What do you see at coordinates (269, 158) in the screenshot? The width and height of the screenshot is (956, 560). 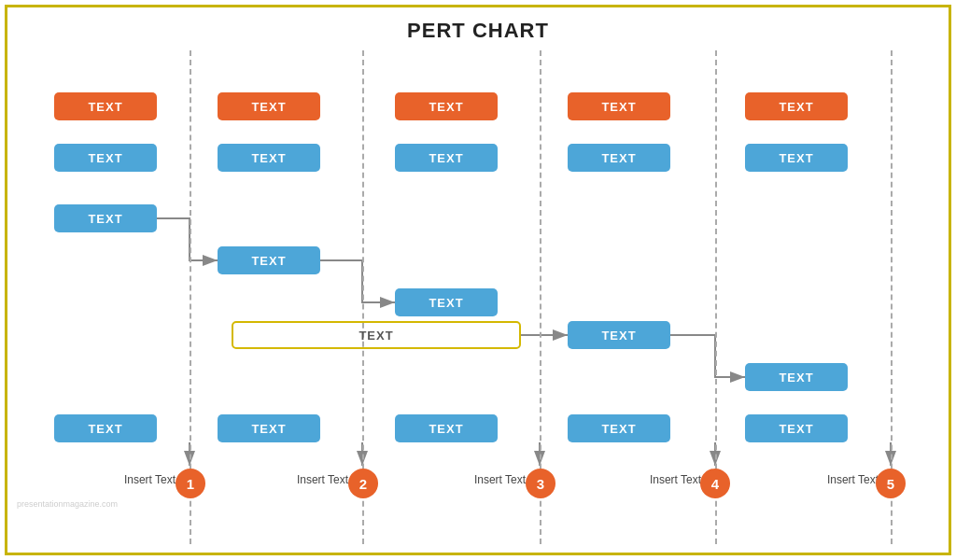 I see `box-r2c2: TEXT` at bounding box center [269, 158].